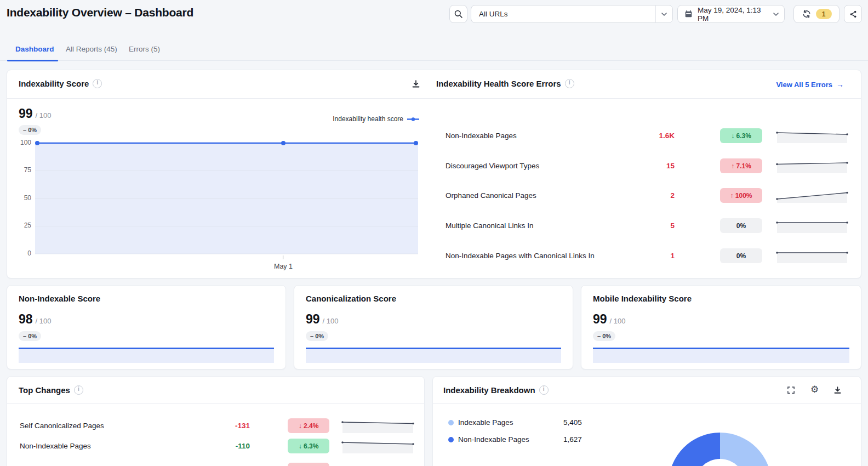 The height and width of the screenshot is (466, 868). I want to click on expand-icon, so click(791, 390).